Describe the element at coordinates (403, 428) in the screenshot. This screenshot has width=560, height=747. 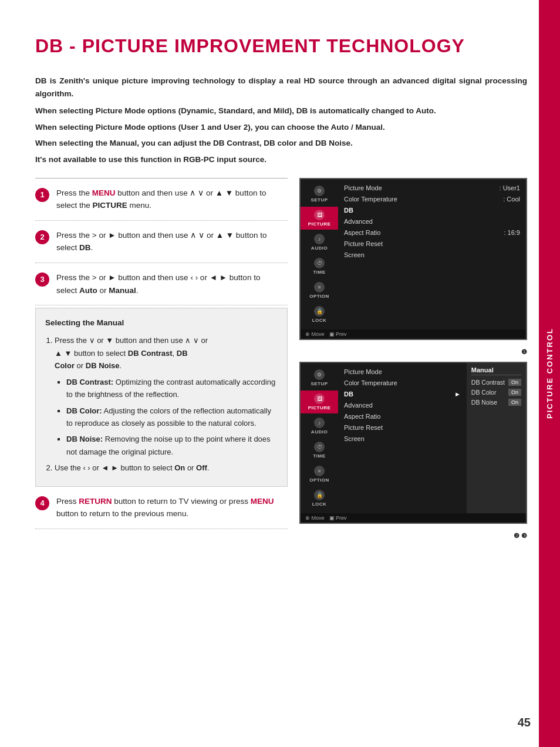
I see `tv2-row-picture-reset: Picture Reset` at that location.